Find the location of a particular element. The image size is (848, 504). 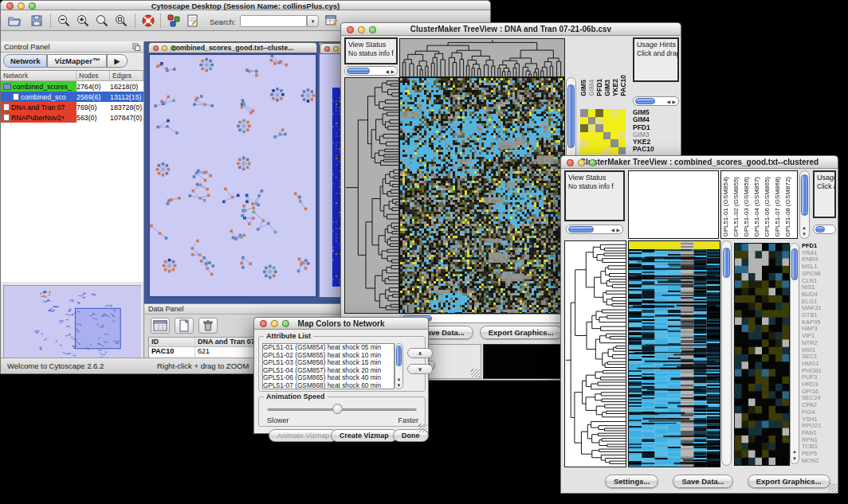

zoom-actual-icon is located at coordinates (121, 21).